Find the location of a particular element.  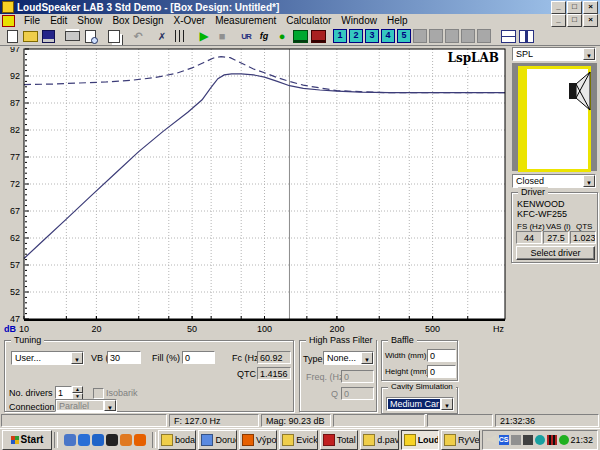

mail-icon is located at coordinates (70, 440).